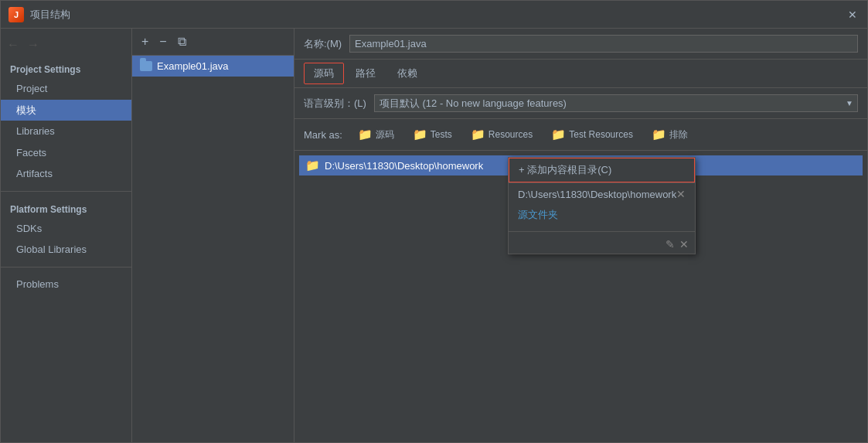 Image resolution: width=868 pixels, height=443 pixels. I want to click on add-module-button: +, so click(145, 42).